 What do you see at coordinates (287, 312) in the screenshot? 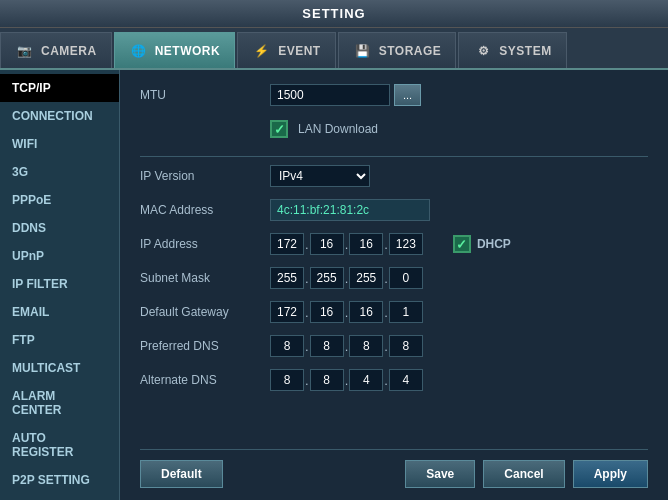
I see `gateway-seg-a` at bounding box center [287, 312].